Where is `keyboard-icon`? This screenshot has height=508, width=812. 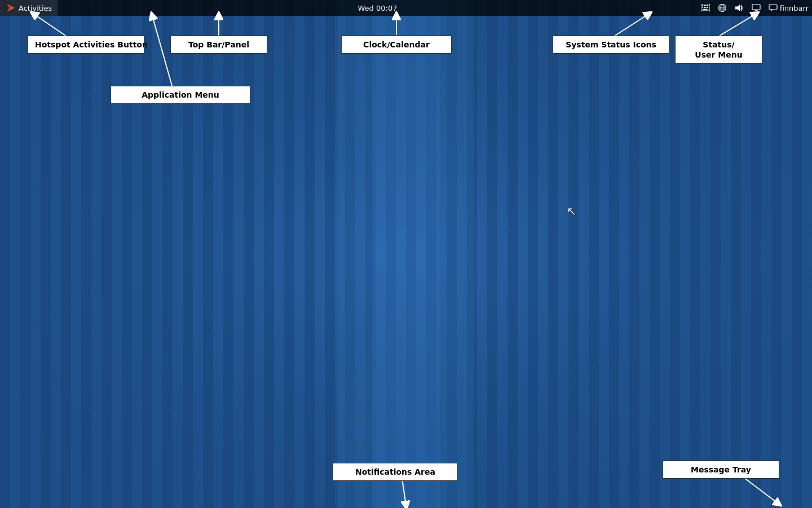 keyboard-icon is located at coordinates (705, 8).